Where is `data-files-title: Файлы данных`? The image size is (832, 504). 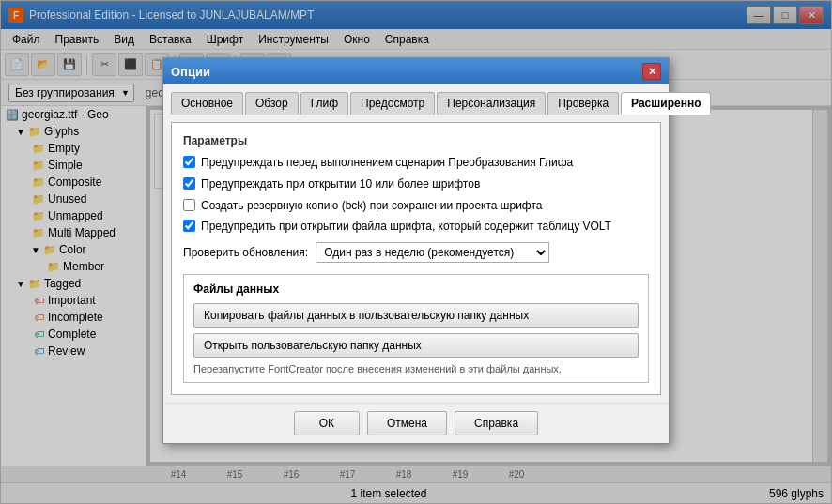
data-files-title: Файлы данных is located at coordinates (416, 289).